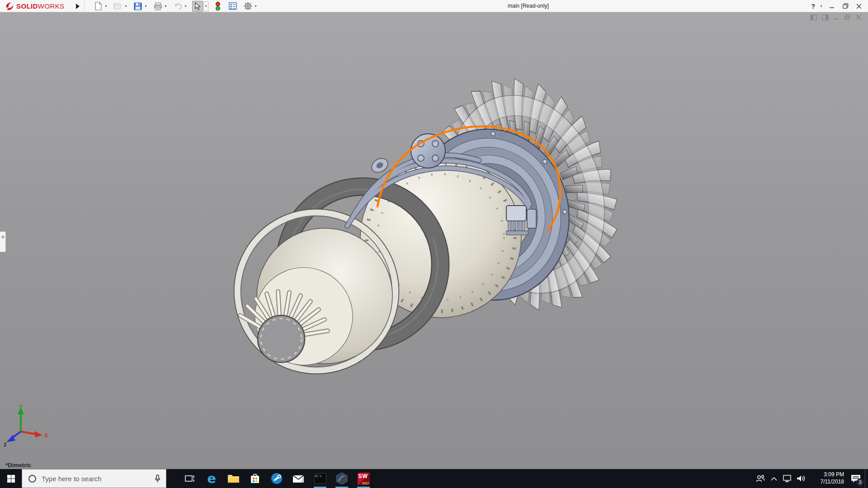 The height and width of the screenshot is (488, 868). What do you see at coordinates (126, 6) in the screenshot?
I see `open-dropdown-caret: ▾` at bounding box center [126, 6].